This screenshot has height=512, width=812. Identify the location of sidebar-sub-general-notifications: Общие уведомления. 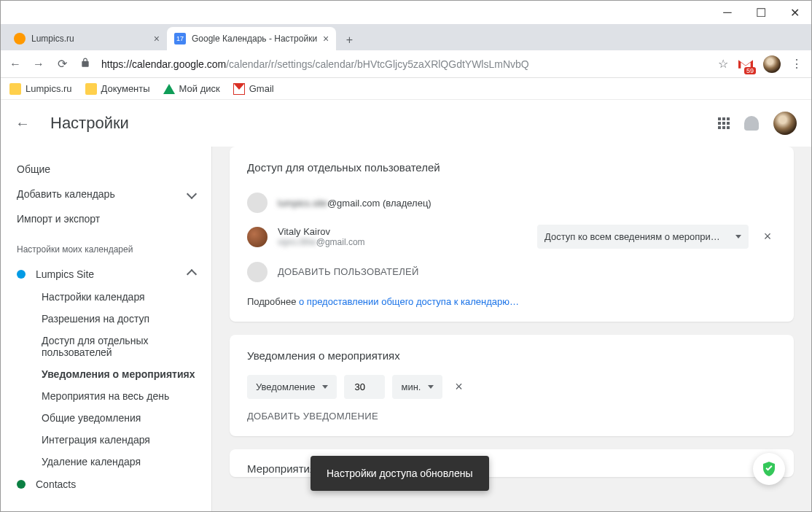
(106, 418).